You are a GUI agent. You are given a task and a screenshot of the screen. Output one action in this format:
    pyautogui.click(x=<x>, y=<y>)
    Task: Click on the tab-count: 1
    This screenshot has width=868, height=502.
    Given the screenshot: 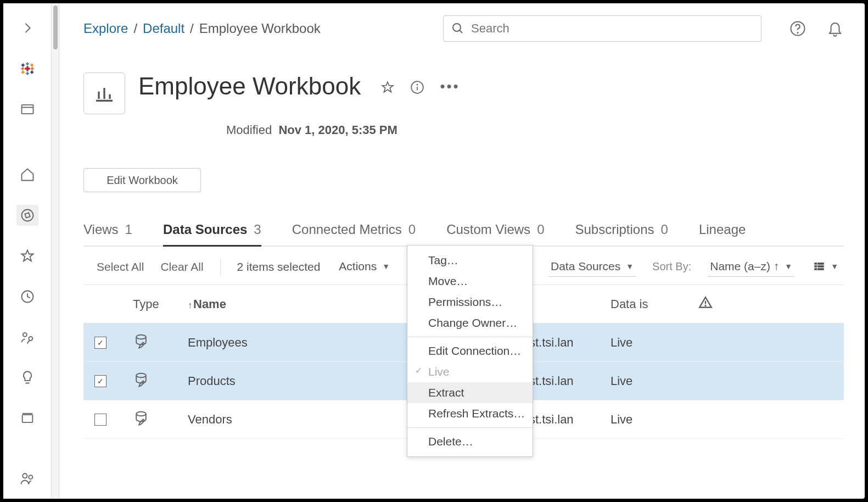 What is the action you would take?
    pyautogui.click(x=128, y=230)
    